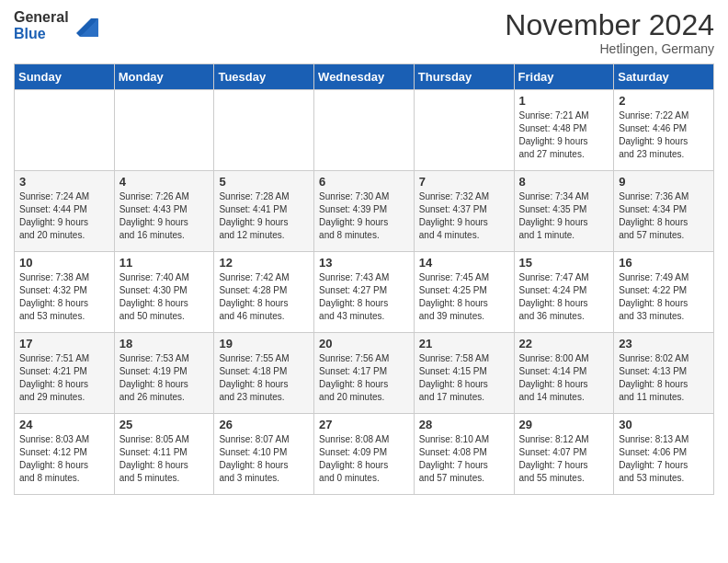 Image resolution: width=728 pixels, height=563 pixels. I want to click on day-info: Sunrise: 8:05 AM Sunset: 4:11 PM Dayligh…, so click(165, 459).